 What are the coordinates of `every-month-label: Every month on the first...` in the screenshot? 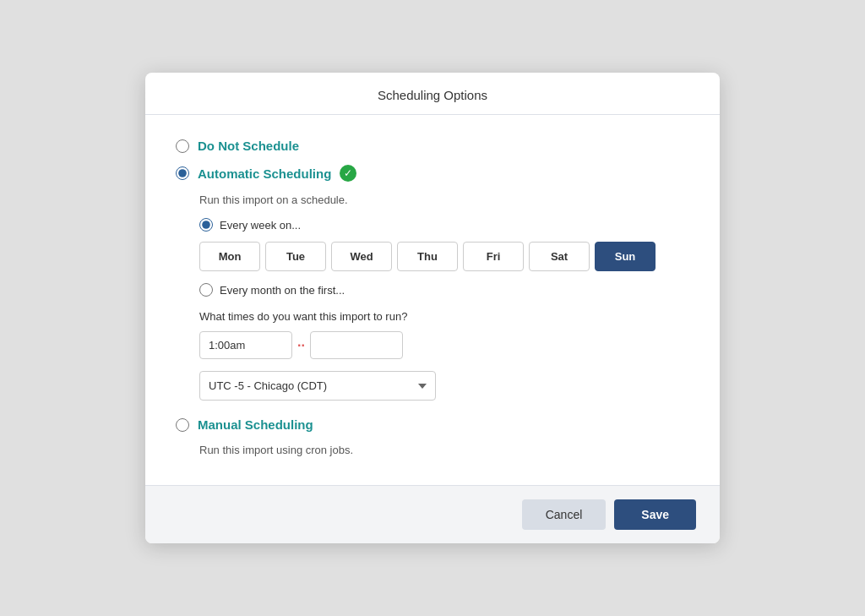 It's located at (282, 291).